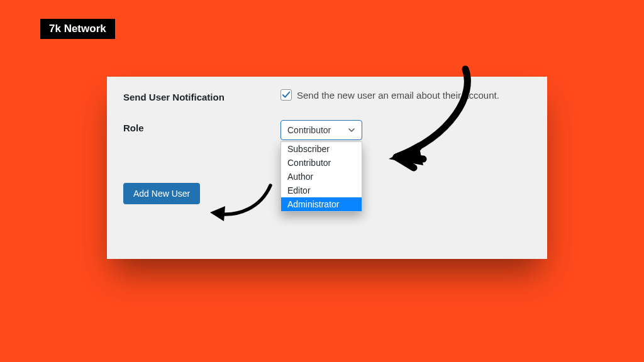 The width and height of the screenshot is (644, 362). What do you see at coordinates (321, 177) in the screenshot?
I see `role-option: Author` at bounding box center [321, 177].